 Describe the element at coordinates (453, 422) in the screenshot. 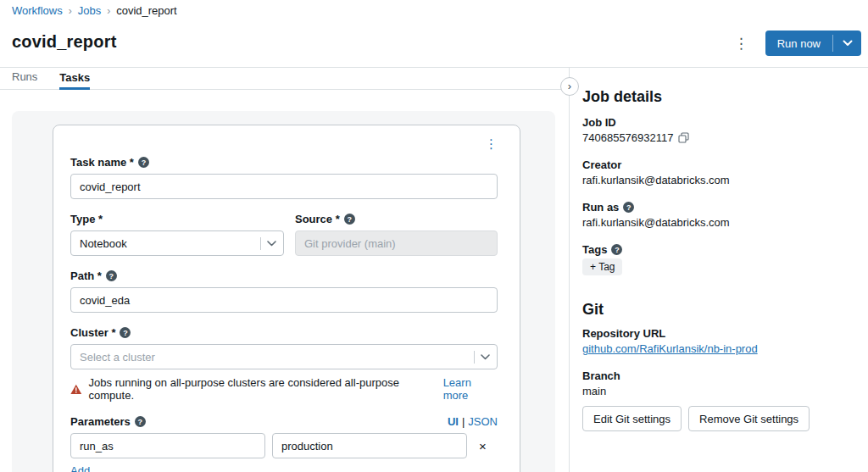

I see `parameters-ui-link: UI` at that location.